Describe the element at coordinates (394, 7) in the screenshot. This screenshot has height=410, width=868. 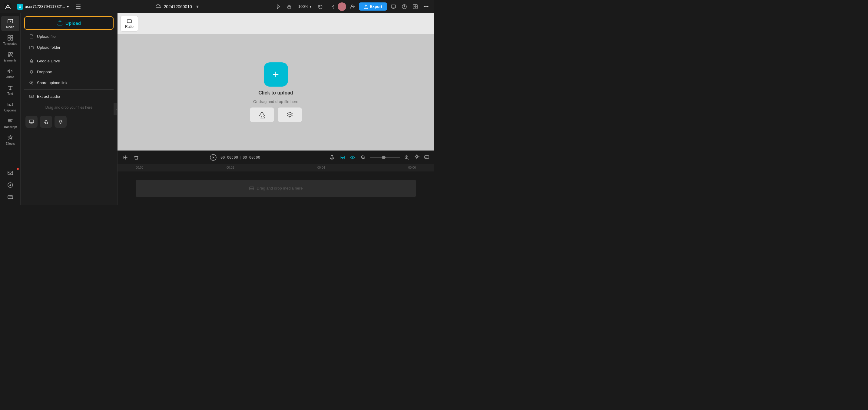
I see `desktop-preview-button` at that location.